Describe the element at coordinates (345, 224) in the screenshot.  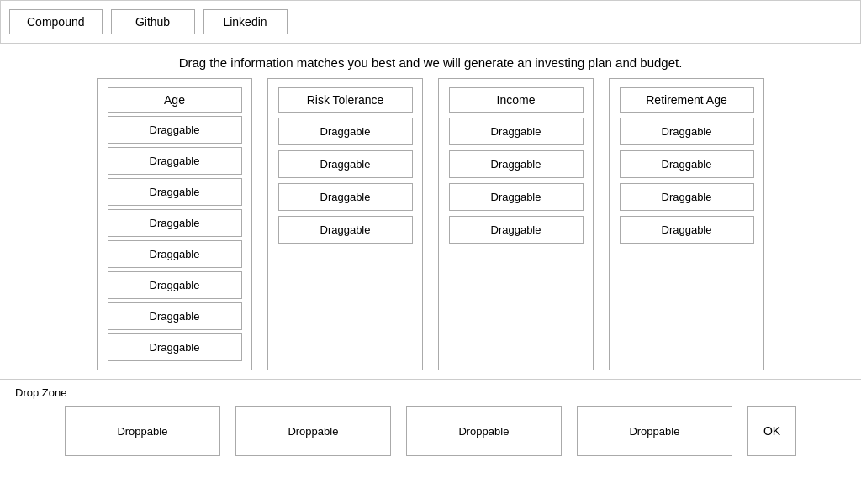
I see `column-risk-tolerance: Risk Tolerance Draggable Draggable Dragg…` at that location.